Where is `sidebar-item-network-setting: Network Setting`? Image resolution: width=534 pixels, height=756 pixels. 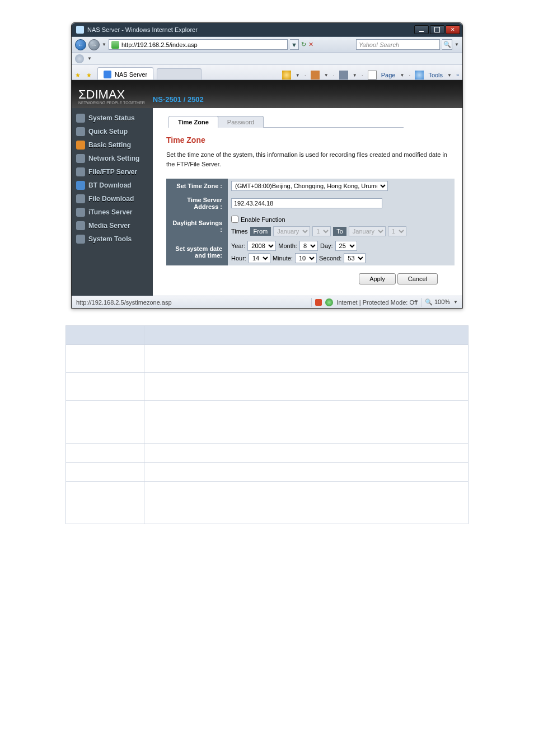
sidebar-item-network-setting: Network Setting is located at coordinates (112, 158).